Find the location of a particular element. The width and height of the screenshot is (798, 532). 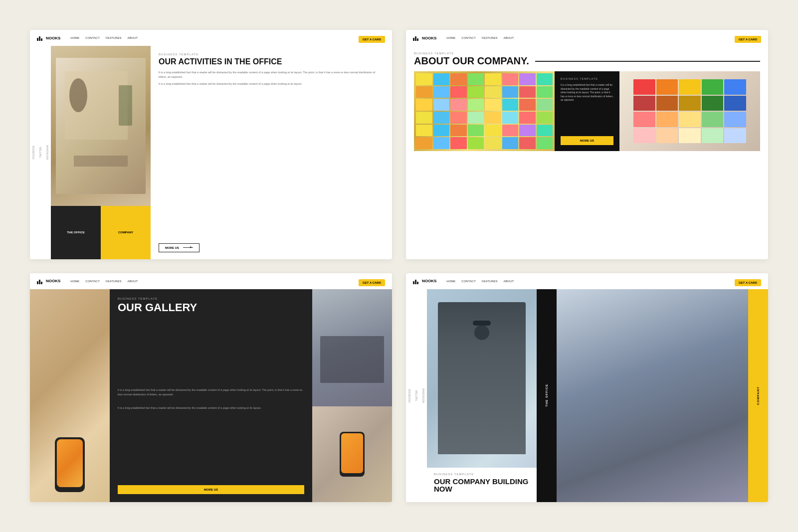

p15 is located at coordinates (528, 92).